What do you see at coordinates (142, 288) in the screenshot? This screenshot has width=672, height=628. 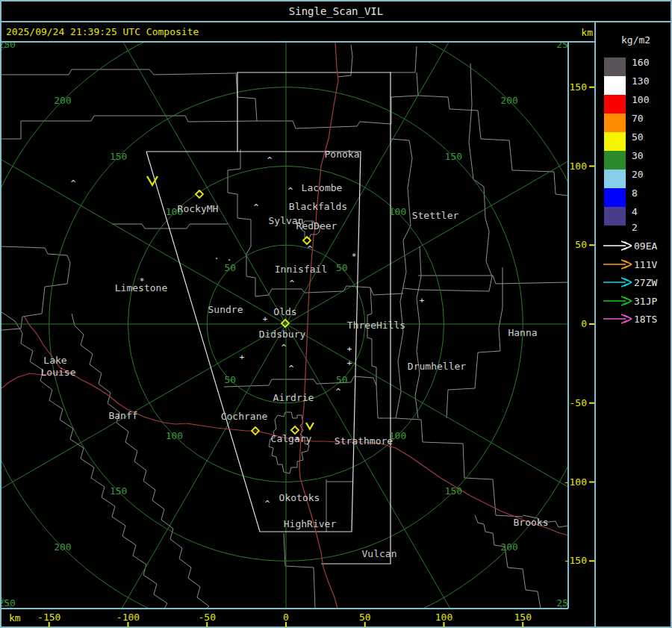 I see `city-label: Limestone` at bounding box center [142, 288].